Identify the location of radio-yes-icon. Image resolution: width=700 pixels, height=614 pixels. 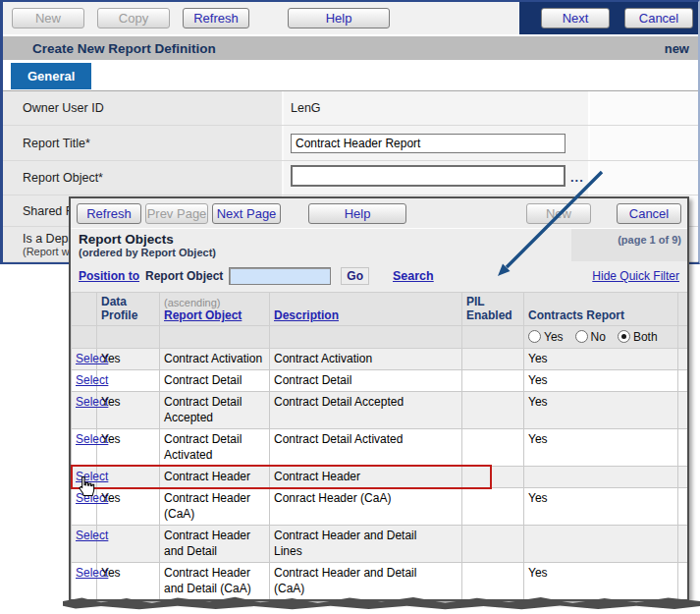
(534, 336).